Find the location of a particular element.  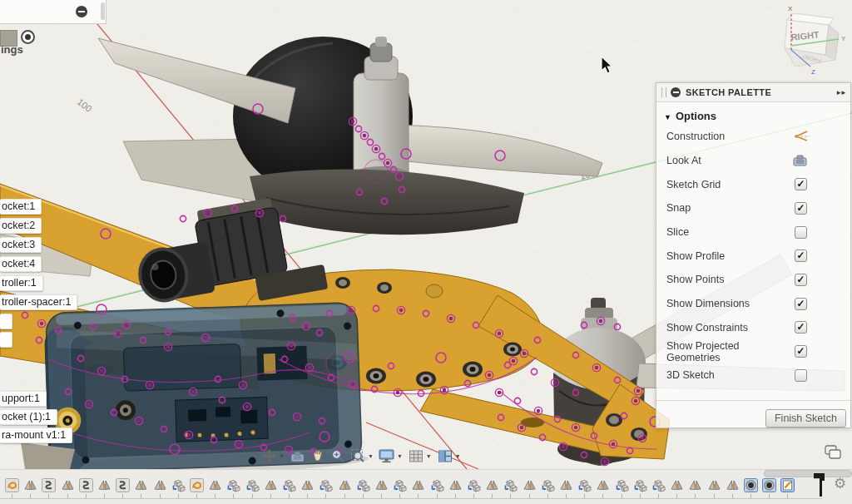

motor-shaft-column is located at coordinates (381, 126).